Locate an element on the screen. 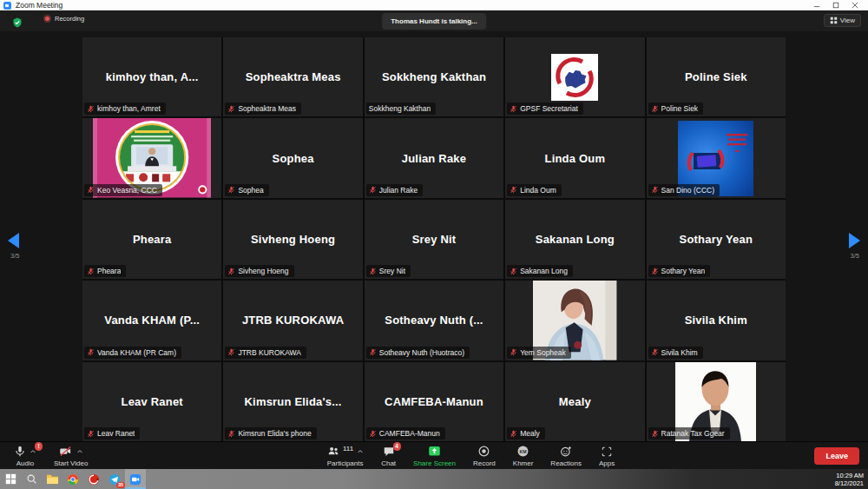 The height and width of the screenshot is (489, 868). start-taskbar-button is located at coordinates (10, 479).